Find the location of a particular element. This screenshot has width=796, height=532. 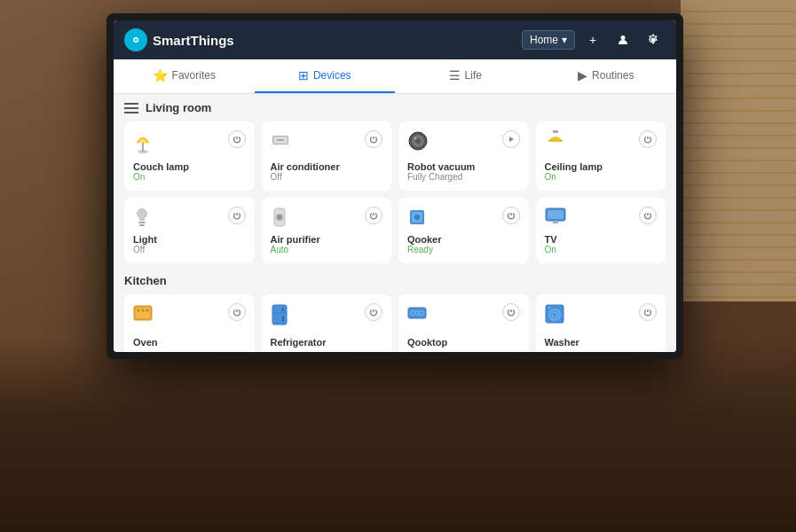

robot-vacuum-status: Fully Charged is located at coordinates (463, 177).